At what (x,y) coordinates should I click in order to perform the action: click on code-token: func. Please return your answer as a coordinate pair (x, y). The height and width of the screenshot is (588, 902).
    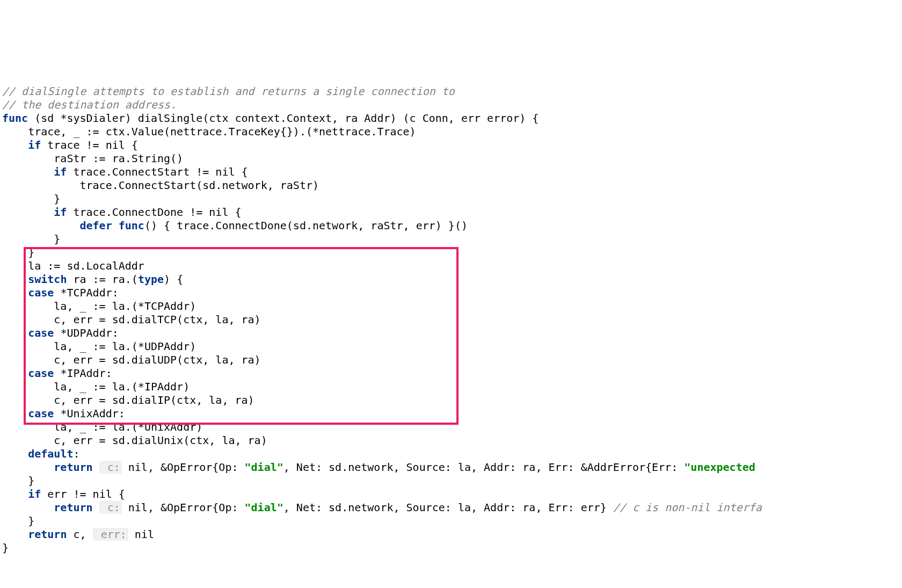
    Looking at the image, I should click on (15, 118).